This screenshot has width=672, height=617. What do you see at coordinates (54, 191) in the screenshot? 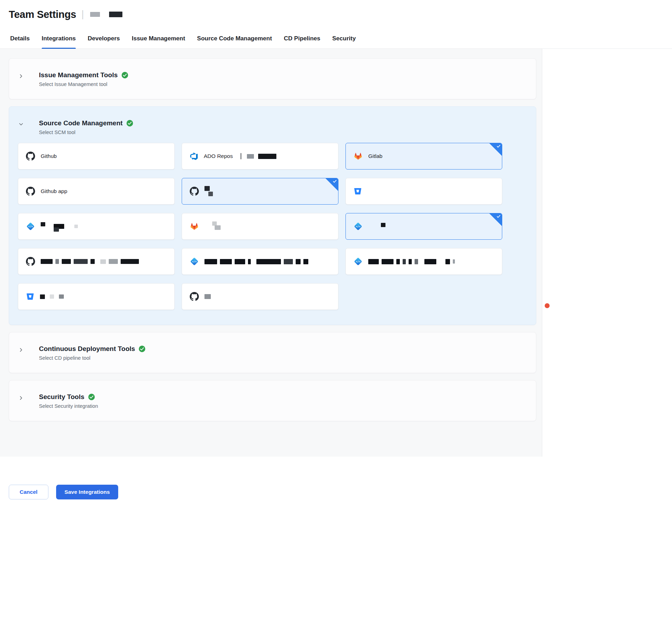
I see `card-label: Github app` at bounding box center [54, 191].